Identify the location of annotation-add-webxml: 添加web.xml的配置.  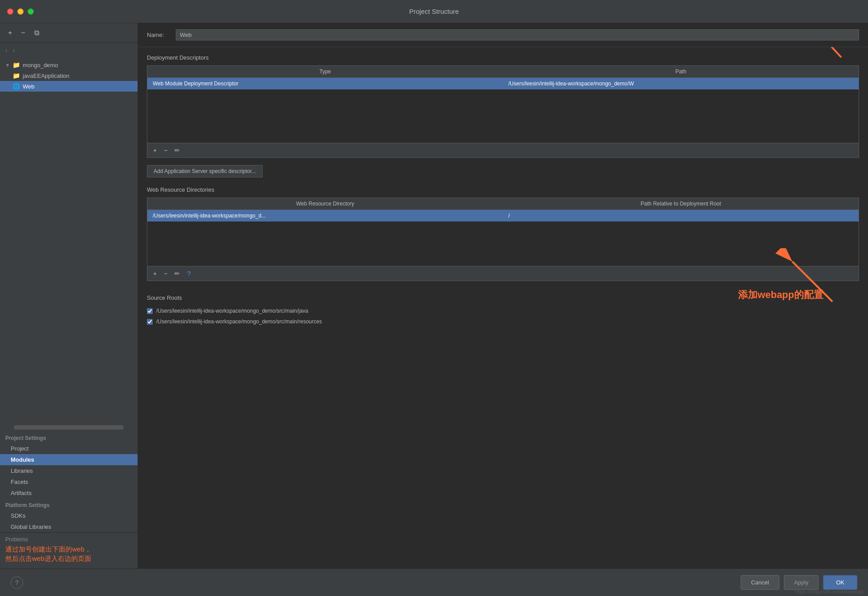
(780, 48).